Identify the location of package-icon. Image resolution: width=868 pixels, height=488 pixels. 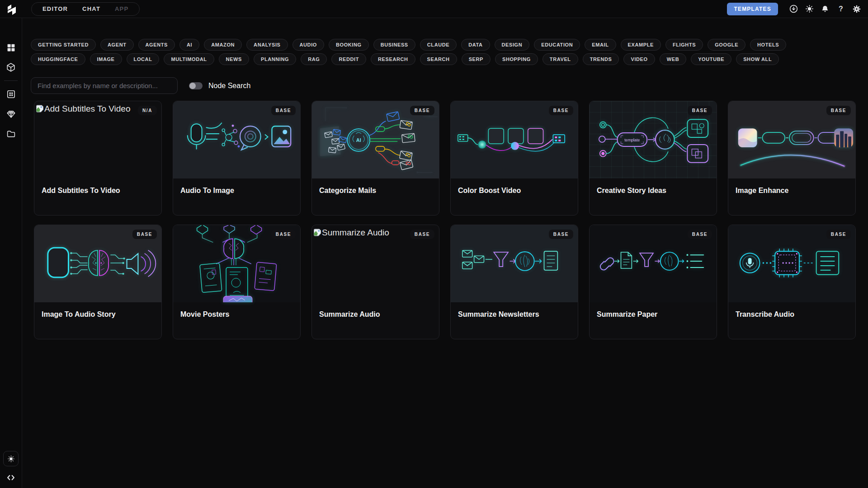
(11, 67).